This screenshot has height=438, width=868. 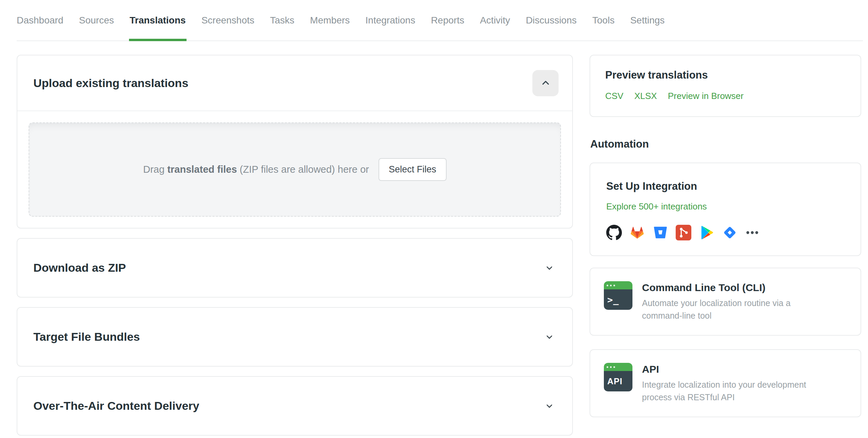 I want to click on collapse-panel-button, so click(x=545, y=83).